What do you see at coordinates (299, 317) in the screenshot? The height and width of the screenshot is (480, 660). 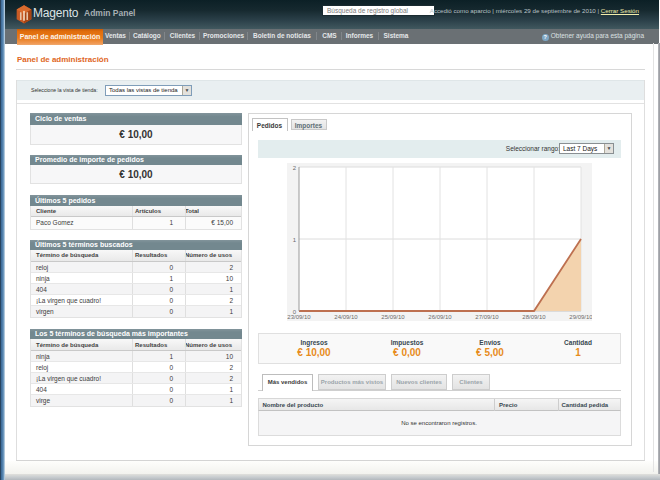 I see `svg-text: 23/09/10` at bounding box center [299, 317].